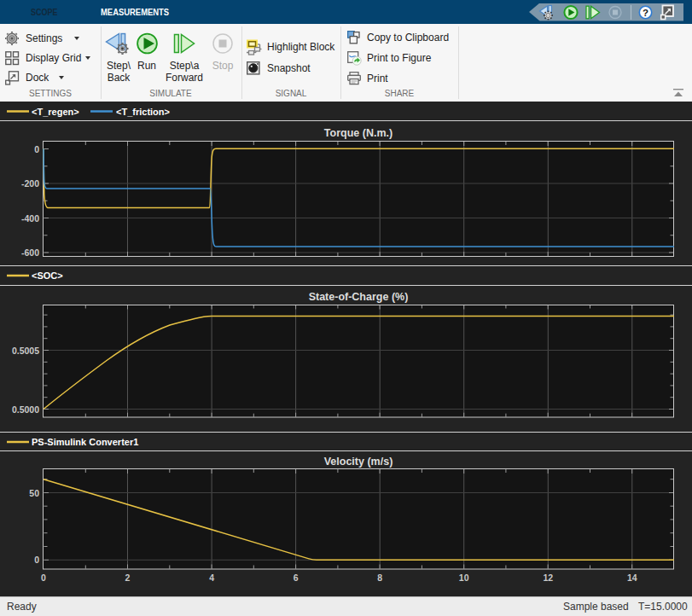 The image size is (692, 616). I want to click on svg-text: 10, so click(464, 578).